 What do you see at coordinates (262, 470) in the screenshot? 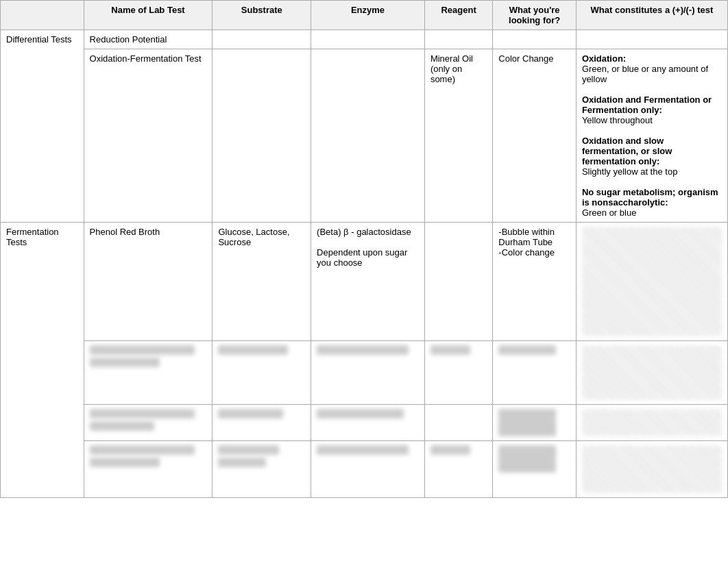
I see `substrate-blurred3` at bounding box center [262, 470].